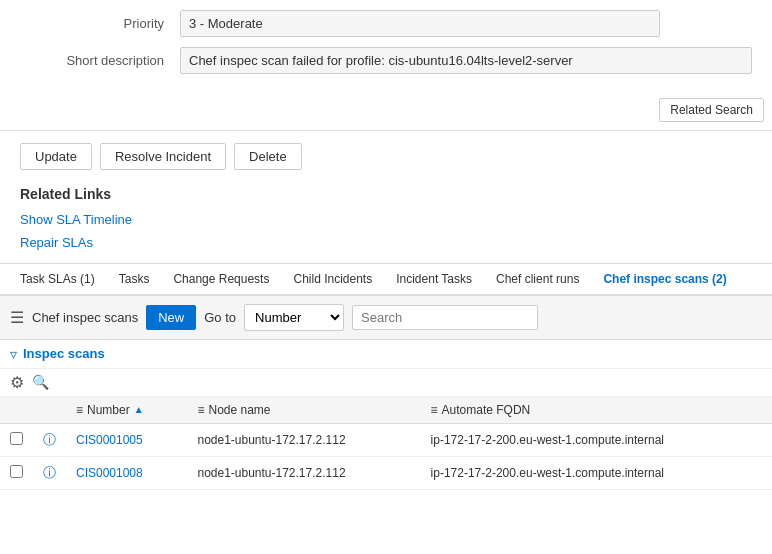  I want to click on priority-input, so click(420, 24).